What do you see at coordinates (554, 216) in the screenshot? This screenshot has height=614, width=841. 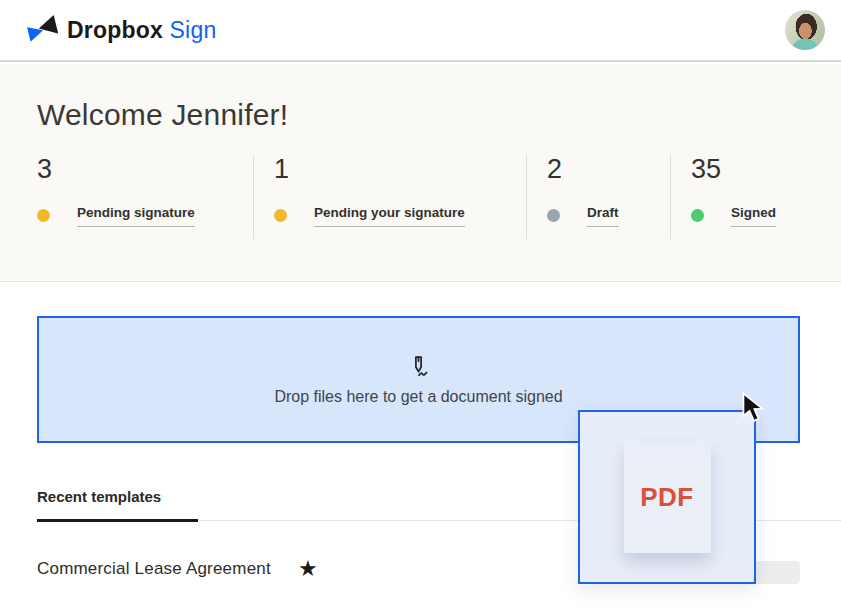 I see `status-dot-draft` at bounding box center [554, 216].